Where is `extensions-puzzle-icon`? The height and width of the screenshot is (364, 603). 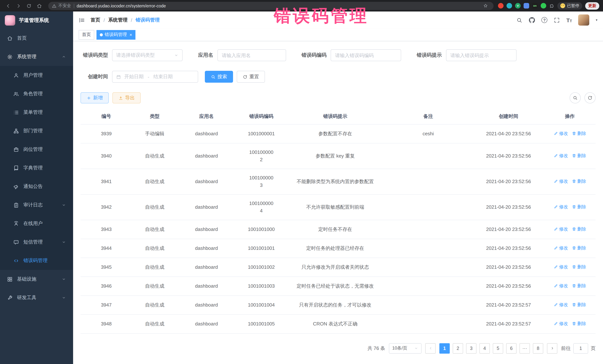
extensions-puzzle-icon is located at coordinates (552, 6).